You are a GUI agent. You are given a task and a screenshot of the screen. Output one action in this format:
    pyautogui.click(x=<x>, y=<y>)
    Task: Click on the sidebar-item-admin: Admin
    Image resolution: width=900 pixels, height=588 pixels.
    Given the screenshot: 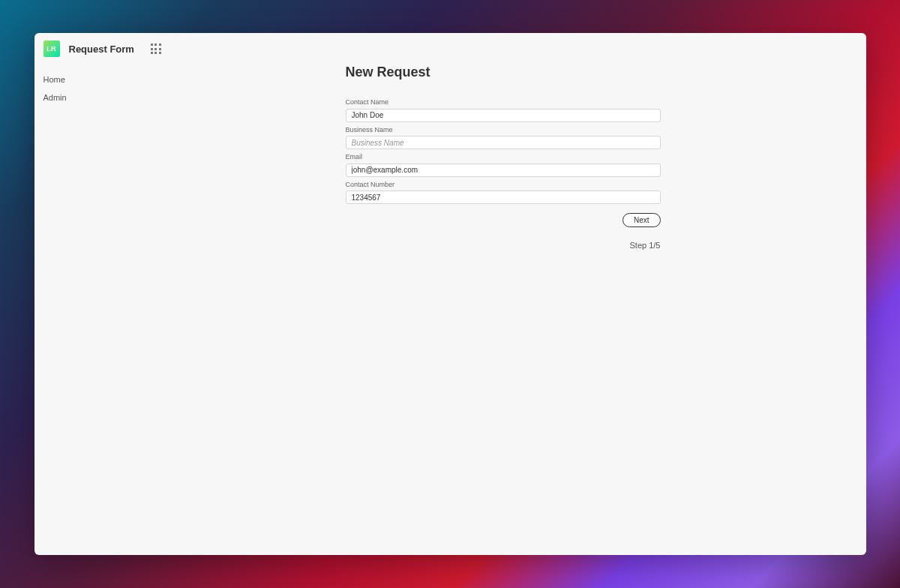 What is the action you would take?
    pyautogui.click(x=74, y=98)
    